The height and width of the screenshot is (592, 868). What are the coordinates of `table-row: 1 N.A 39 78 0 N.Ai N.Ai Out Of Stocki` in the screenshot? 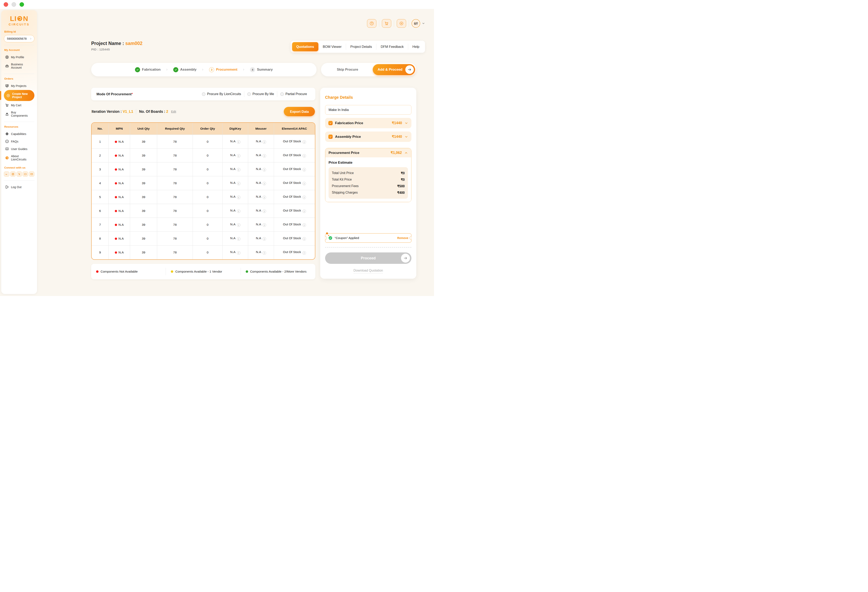 It's located at (203, 142).